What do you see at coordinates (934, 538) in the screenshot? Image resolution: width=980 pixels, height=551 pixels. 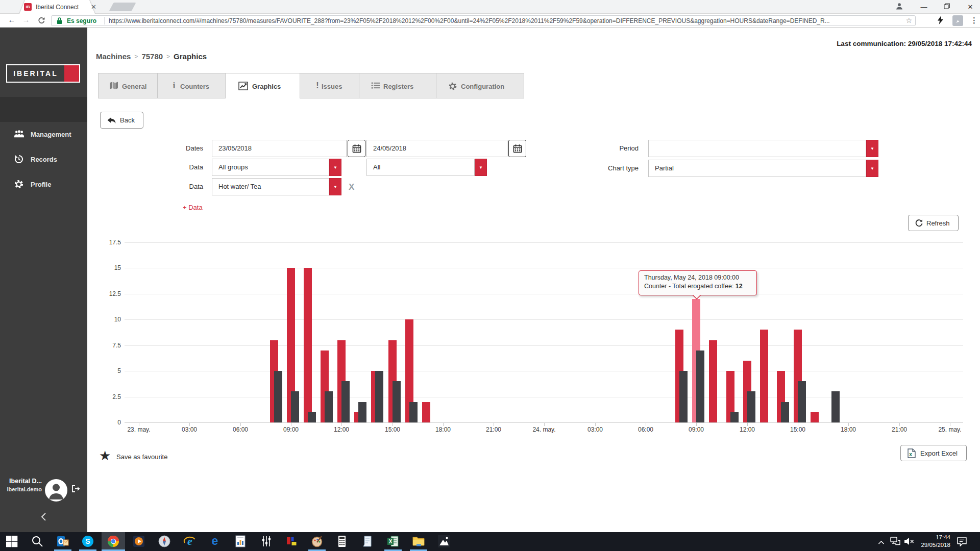 I see `tray-time: 17:44` at bounding box center [934, 538].